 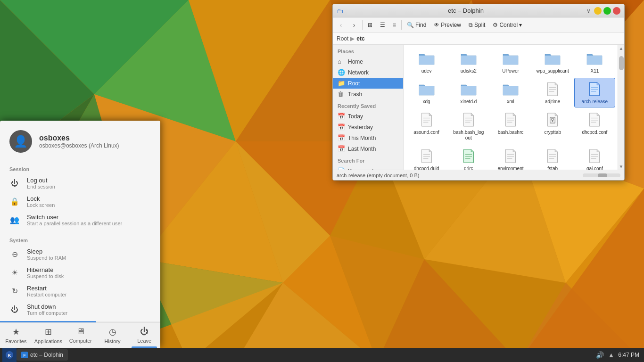 What do you see at coordinates (370, 25) in the screenshot?
I see `view-icons-button: ⊞` at bounding box center [370, 25].